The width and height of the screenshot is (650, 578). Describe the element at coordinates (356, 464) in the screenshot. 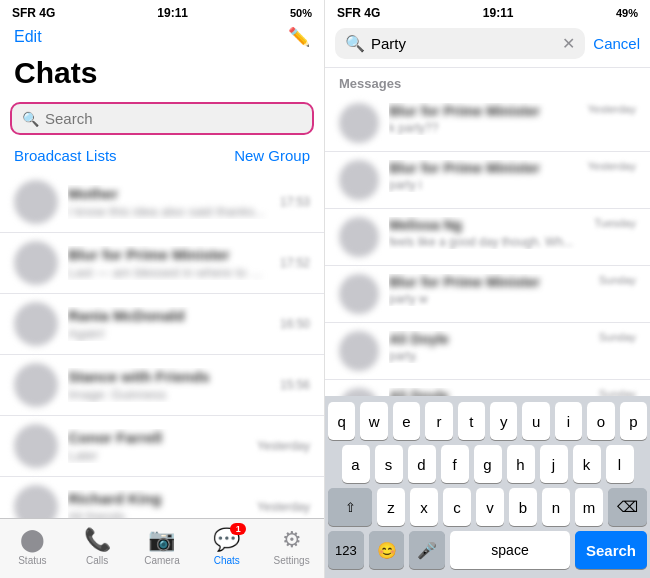

I see `key-a: a` at that location.